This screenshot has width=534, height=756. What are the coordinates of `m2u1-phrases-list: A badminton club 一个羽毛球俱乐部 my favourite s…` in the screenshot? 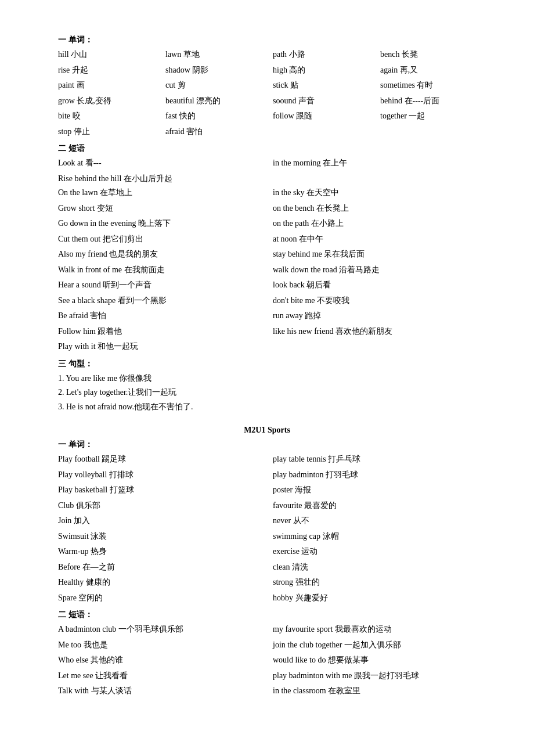 It's located at (267, 661).